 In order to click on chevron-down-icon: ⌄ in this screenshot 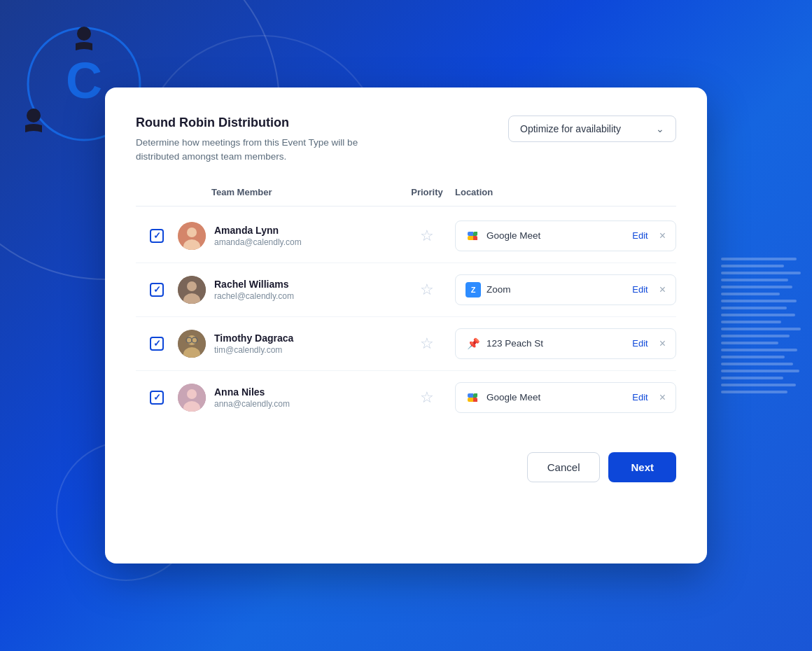, I will do `click(660, 129)`.